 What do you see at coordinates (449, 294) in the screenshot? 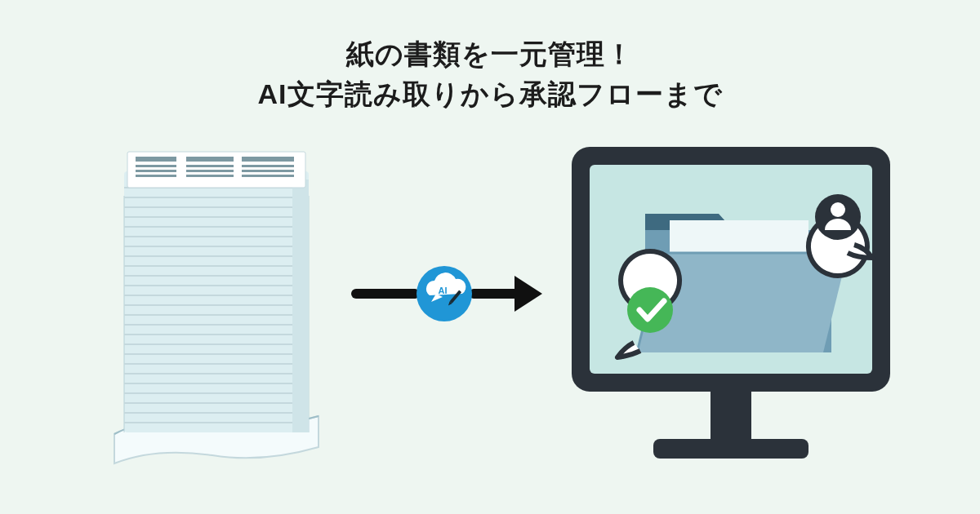
I see `arrow-with-ai-badge: AI` at bounding box center [449, 294].